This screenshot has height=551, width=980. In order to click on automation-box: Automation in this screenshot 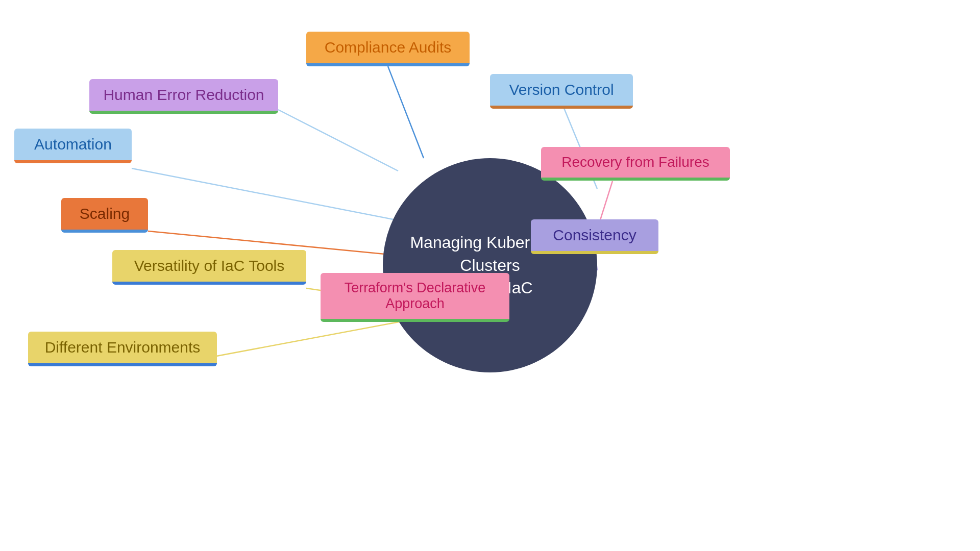, I will do `click(73, 146)`.